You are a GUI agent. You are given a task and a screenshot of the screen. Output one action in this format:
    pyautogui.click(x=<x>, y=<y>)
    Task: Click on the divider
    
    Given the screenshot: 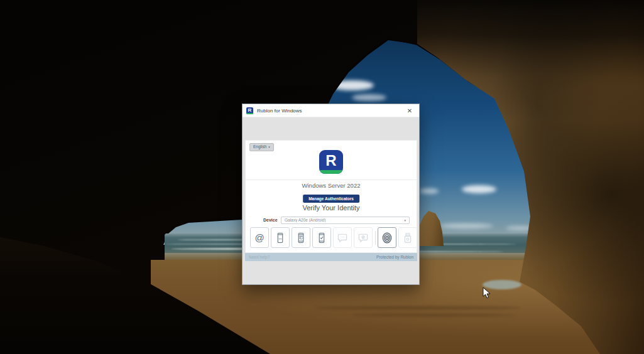 What is the action you would take?
    pyautogui.click(x=331, y=180)
    